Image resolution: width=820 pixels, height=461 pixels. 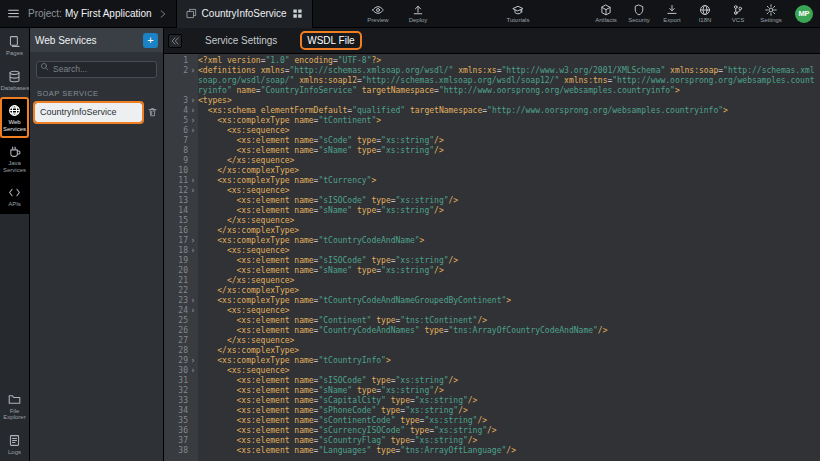 What do you see at coordinates (88, 112) in the screenshot?
I see `service-item-countryinfoservice: CountryInfoService` at bounding box center [88, 112].